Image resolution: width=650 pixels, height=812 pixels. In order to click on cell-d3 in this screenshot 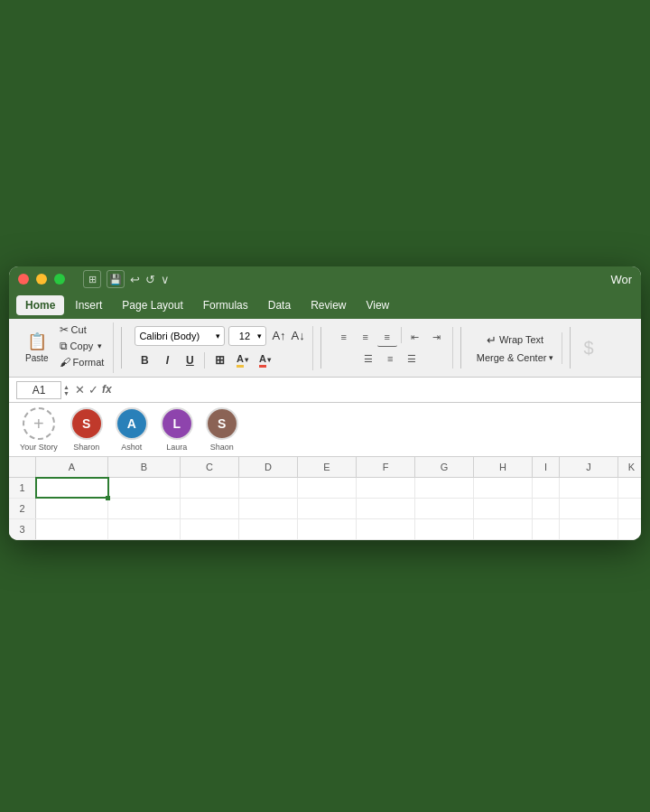, I will do `click(269, 529)`.